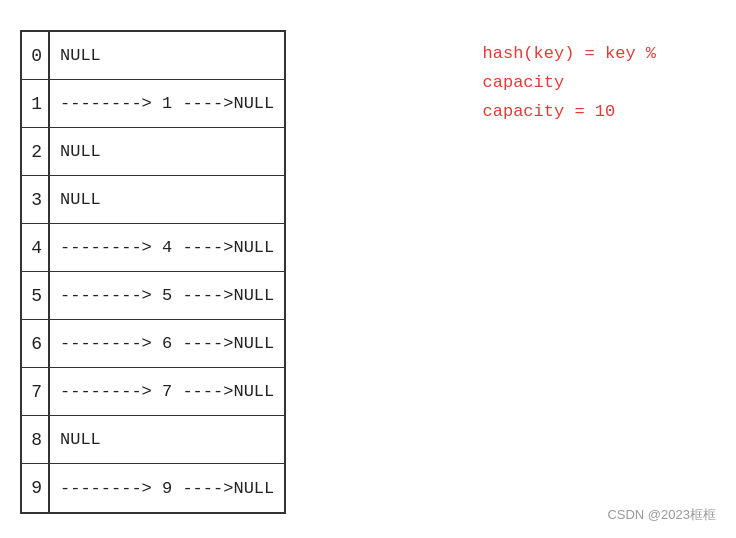 This screenshot has height=538, width=736. I want to click on row-content: --------> 1 ---->NULL, so click(167, 104).